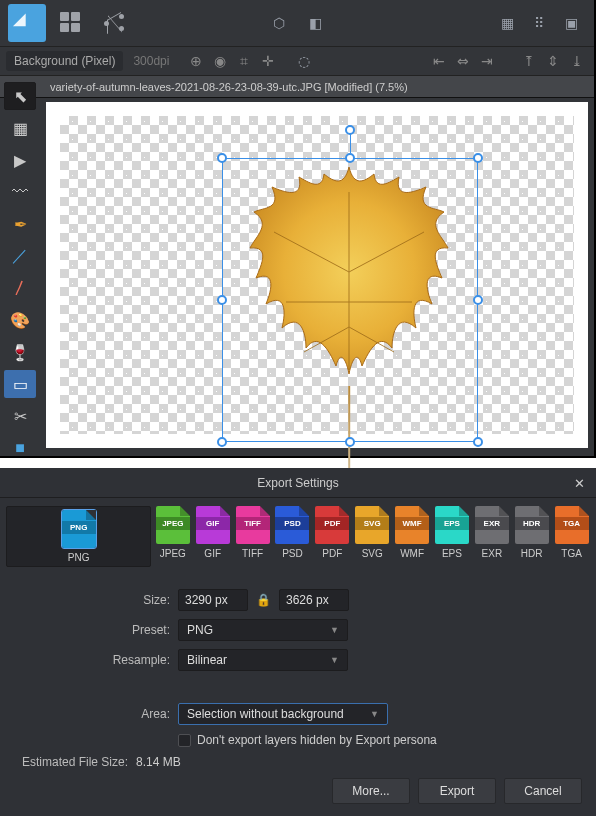 The width and height of the screenshot is (596, 818). Describe the element at coordinates (196, 61) in the screenshot. I see `target-icon: ⊕` at that location.